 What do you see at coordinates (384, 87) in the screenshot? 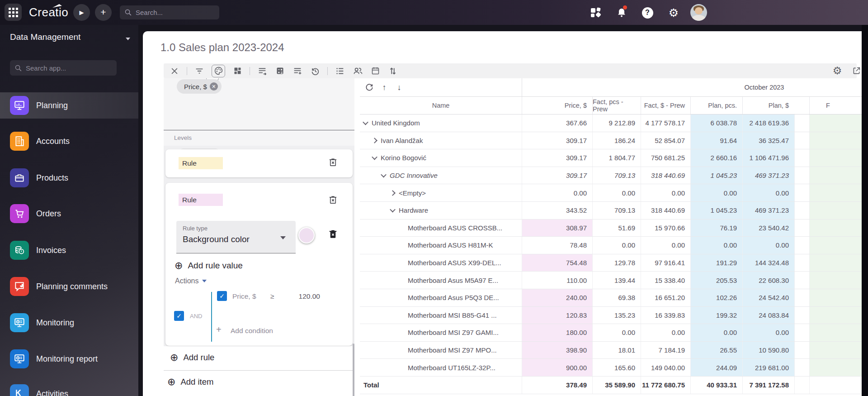
I see `move-up-icon: ↑` at bounding box center [384, 87].